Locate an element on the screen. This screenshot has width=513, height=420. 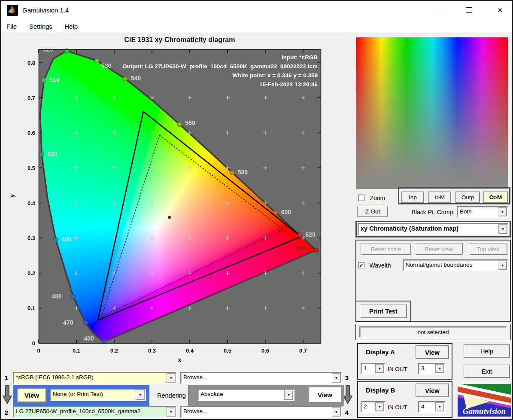
display-b-in-select: 2 ▼ is located at coordinates (373, 407).